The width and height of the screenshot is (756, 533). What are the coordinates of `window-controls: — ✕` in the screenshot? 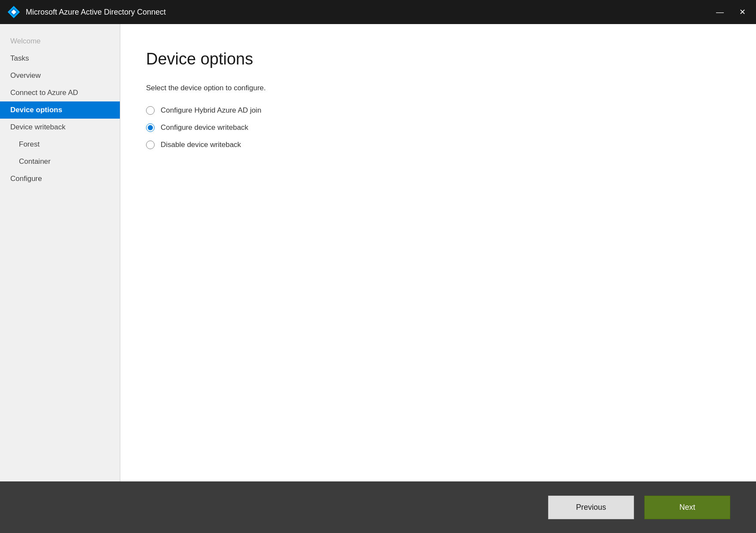 It's located at (731, 12).